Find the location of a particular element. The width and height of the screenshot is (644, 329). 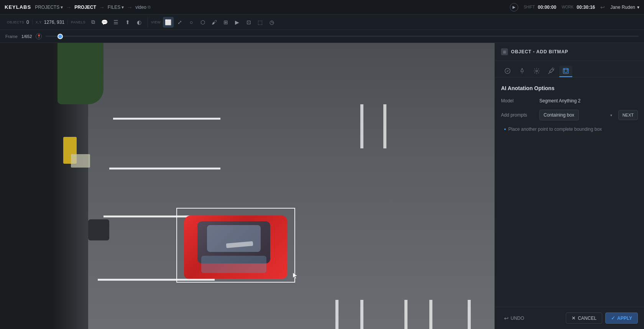

frame-bar: Frame 1/652 📍 is located at coordinates (322, 36).